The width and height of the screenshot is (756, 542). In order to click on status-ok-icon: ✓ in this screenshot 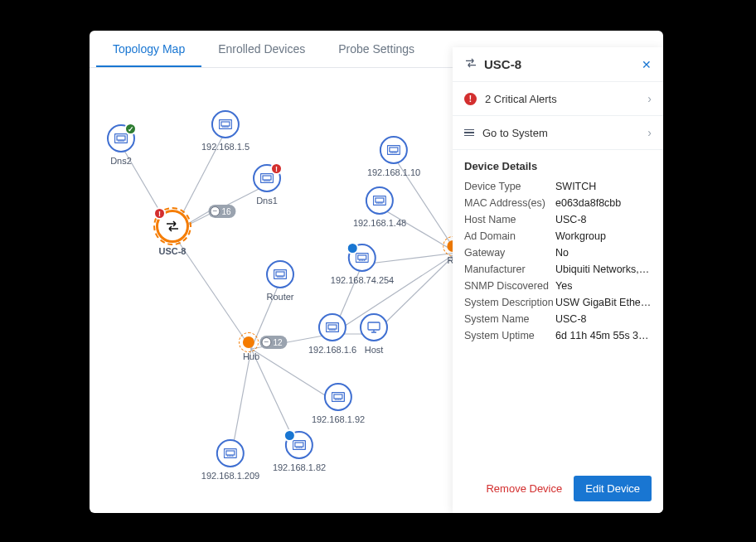, I will do `click(131, 129)`.